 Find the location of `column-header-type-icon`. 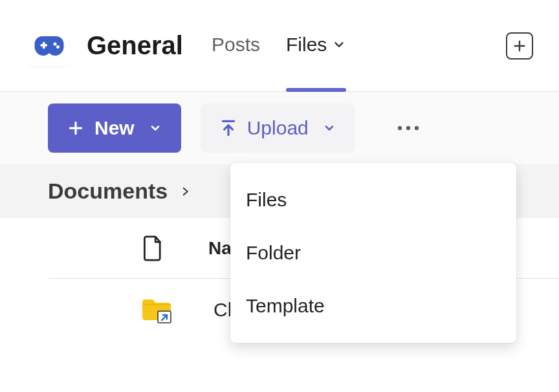

column-header-type-icon is located at coordinates (153, 248).